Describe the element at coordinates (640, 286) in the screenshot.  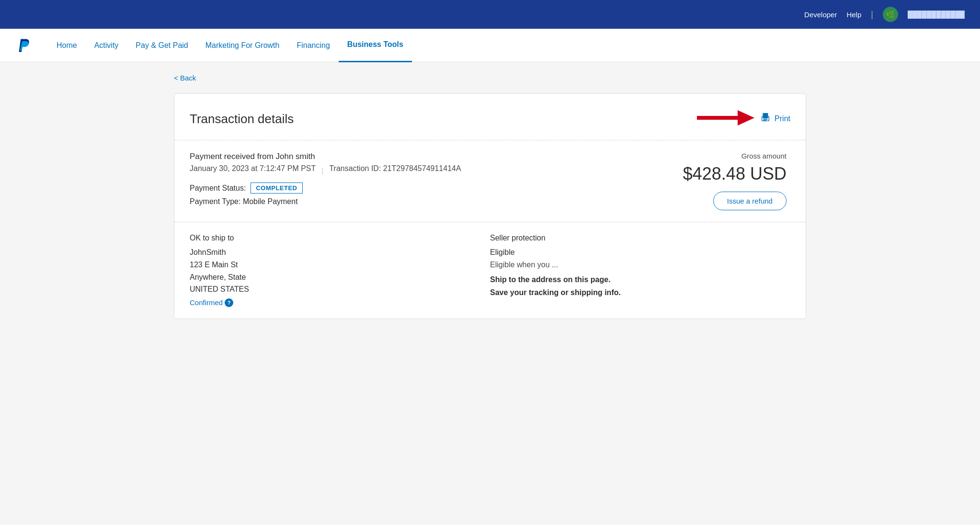
I see `eligible-detail: Ship to the address on this page. Save y…` at that location.